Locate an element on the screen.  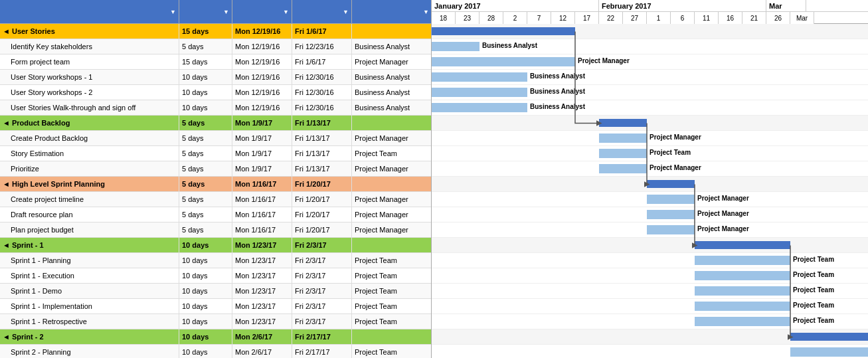
task-filter-icon: ▼ is located at coordinates (173, 12).